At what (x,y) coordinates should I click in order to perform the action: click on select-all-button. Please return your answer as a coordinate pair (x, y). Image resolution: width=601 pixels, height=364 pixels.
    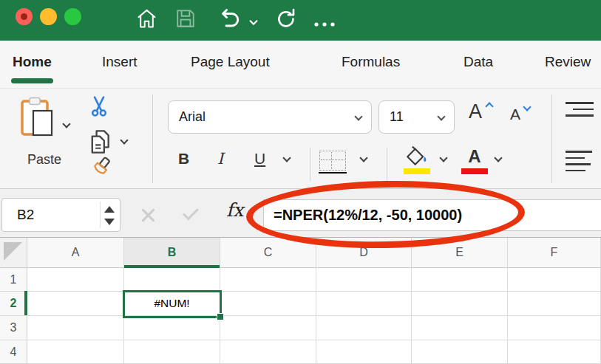
    Looking at the image, I should click on (13, 253).